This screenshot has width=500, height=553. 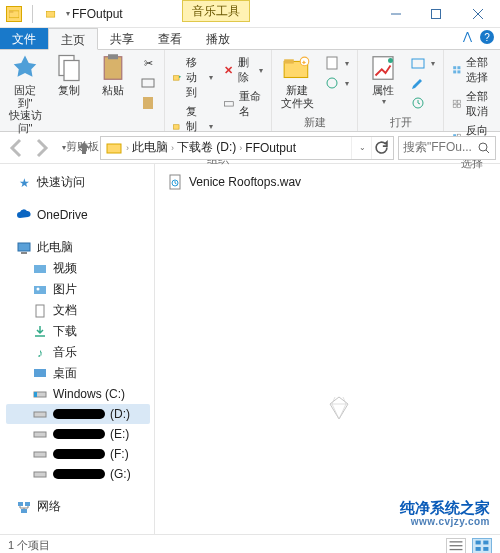 What do you see at coordinates (122, 38) in the screenshot?
I see `tab-share: 共享` at bounding box center [122, 38].